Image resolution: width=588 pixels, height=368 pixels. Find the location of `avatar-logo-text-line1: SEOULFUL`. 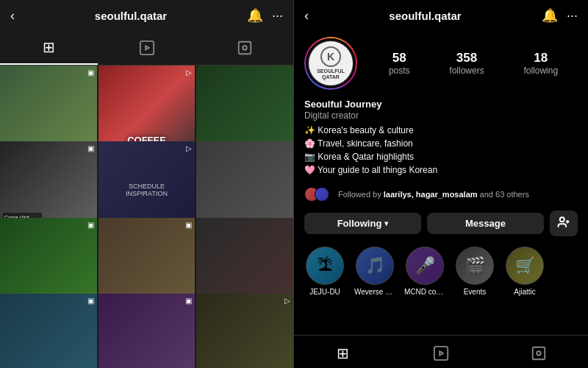

avatar-logo-text-line1: SEOULFUL is located at coordinates (331, 71).